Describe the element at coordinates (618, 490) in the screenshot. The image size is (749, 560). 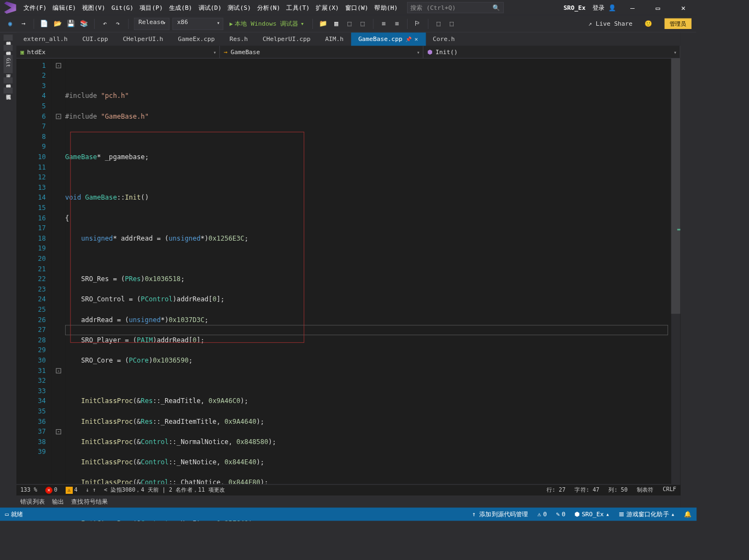
I see `col-indicator: 列: 50` at that location.